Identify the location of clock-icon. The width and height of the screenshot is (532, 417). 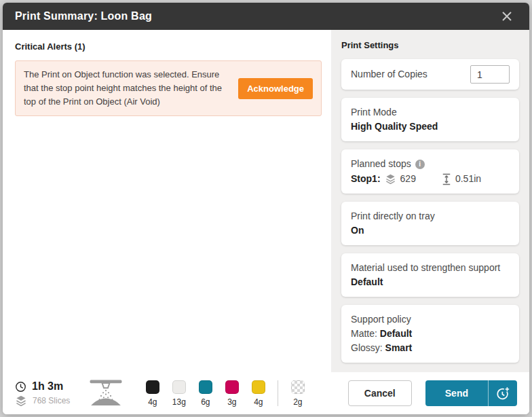
(20, 387).